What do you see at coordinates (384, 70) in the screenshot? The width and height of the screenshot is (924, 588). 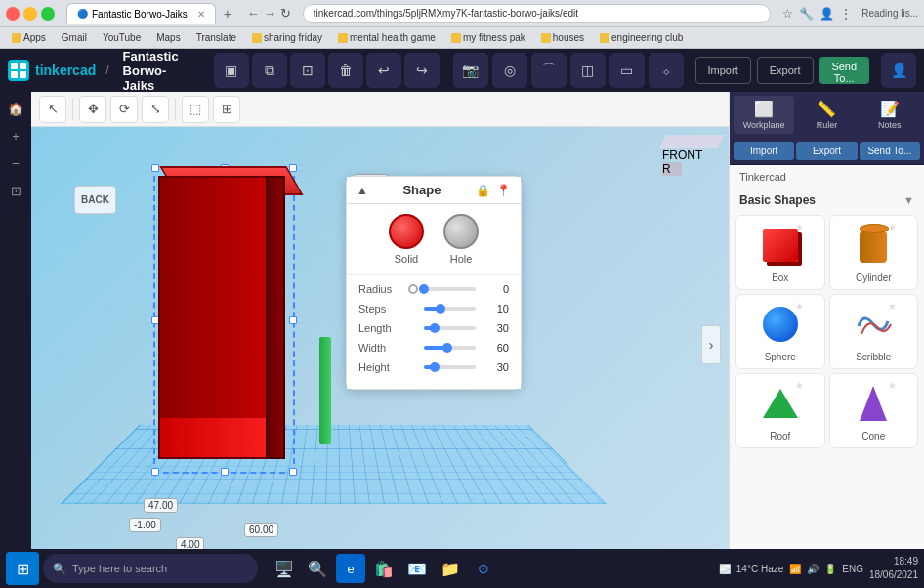 I see `undo-button: ↩` at bounding box center [384, 70].